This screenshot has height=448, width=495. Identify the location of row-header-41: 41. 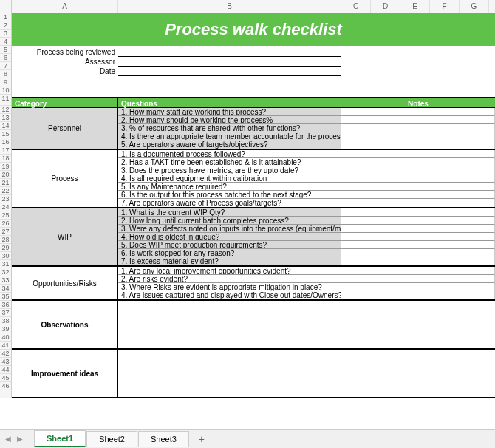
(6, 346).